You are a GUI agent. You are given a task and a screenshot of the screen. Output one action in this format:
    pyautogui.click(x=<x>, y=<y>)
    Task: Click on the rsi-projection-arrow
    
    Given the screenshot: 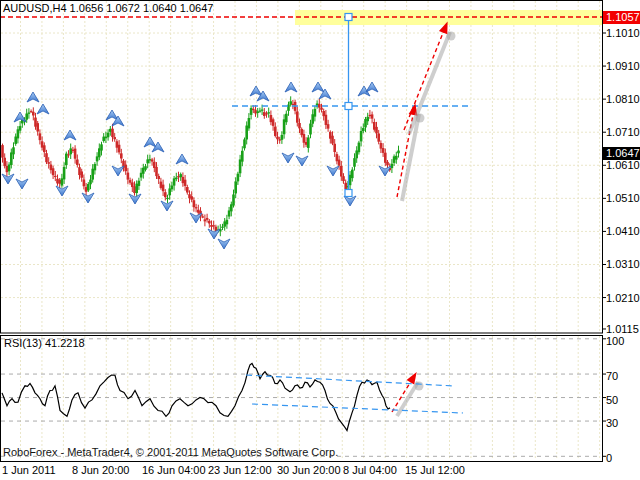 What is the action you would take?
    pyautogui.click(x=408, y=394)
    